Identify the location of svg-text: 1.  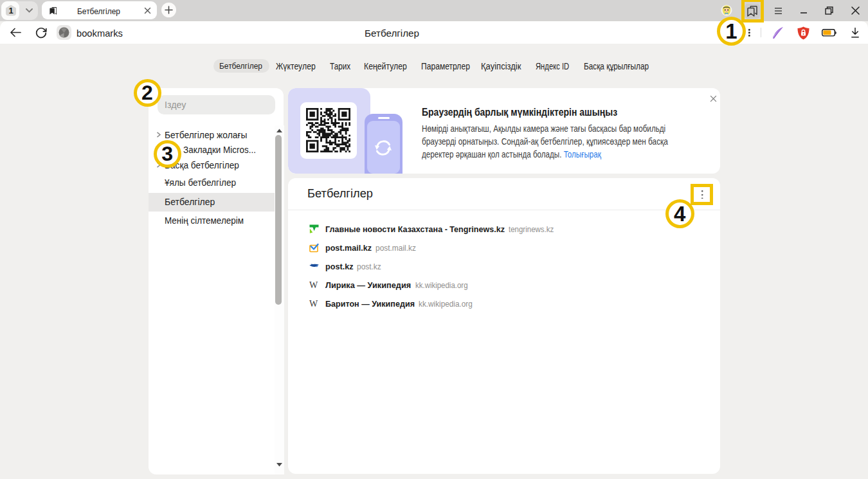
(10, 10).